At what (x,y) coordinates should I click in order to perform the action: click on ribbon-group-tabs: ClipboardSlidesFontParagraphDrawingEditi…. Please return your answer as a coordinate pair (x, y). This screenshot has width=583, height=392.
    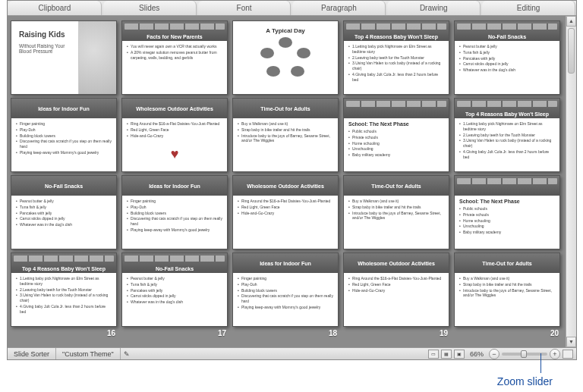
    Looking at the image, I should click on (292, 8).